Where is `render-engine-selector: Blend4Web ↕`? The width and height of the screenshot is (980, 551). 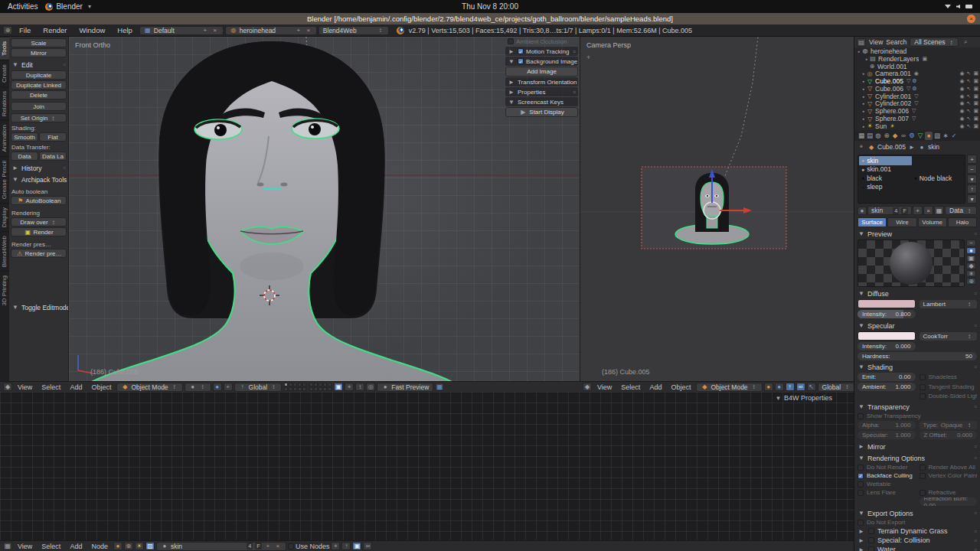 render-engine-selector: Blend4Web ↕ is located at coordinates (354, 31).